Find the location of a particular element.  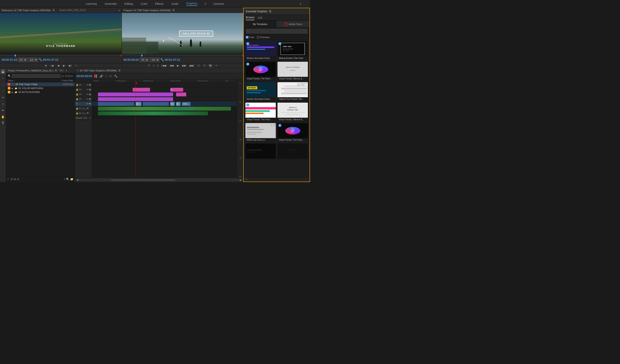

nav-learning: Learning is located at coordinates (92, 4).